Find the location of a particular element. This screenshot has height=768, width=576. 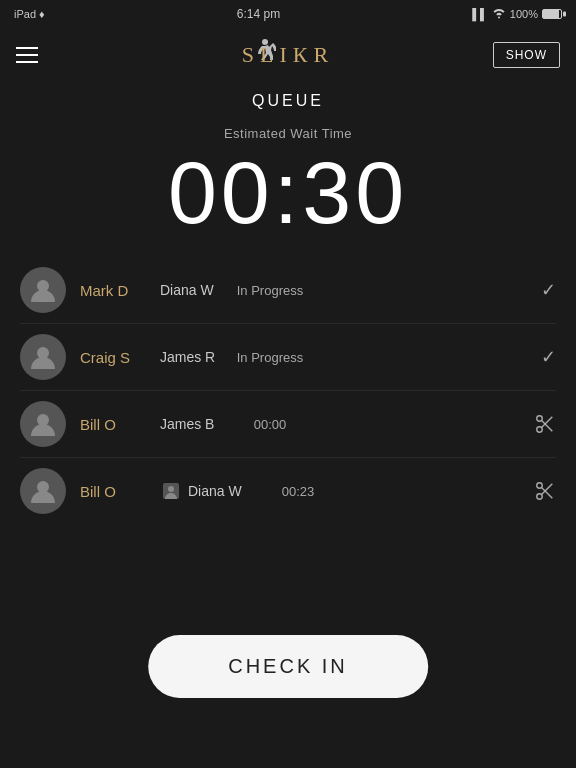

client-name: Mark D is located at coordinates (120, 290).